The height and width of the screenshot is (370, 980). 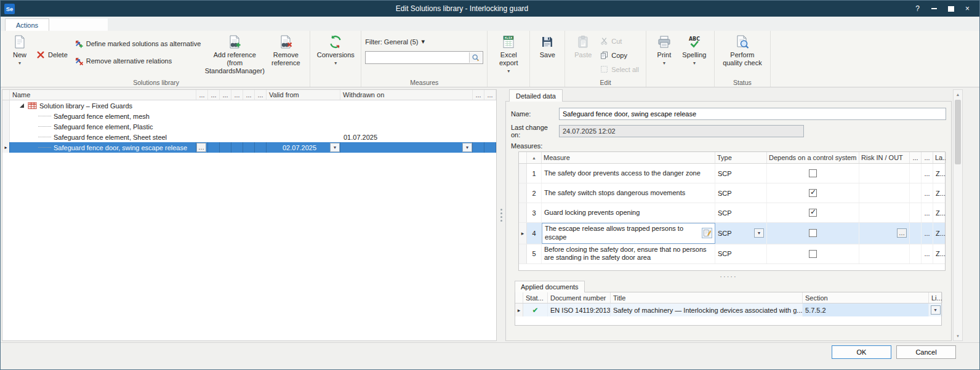 I want to click on column-header-withdrawn-on: Withdrawn on, so click(x=406, y=95).